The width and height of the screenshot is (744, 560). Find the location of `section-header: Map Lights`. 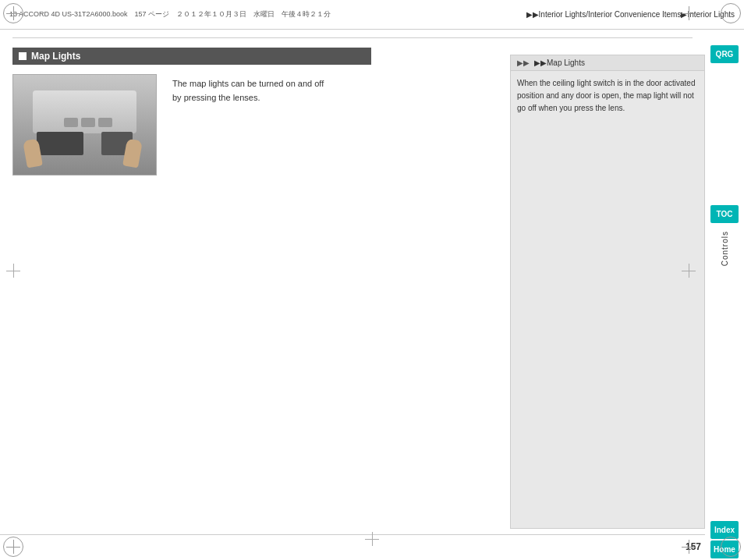

section-header: Map Lights is located at coordinates (192, 56).